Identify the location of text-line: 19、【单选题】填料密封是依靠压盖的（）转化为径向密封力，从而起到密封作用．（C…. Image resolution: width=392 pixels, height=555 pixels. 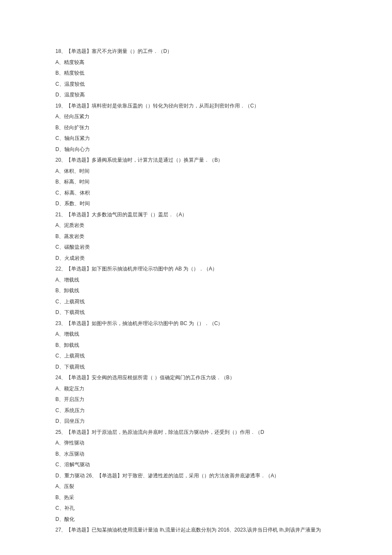
(196, 106).